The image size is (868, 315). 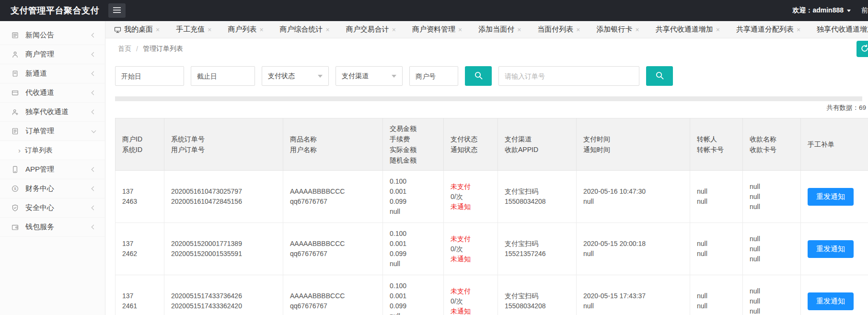 I want to click on refresh-button, so click(x=862, y=49).